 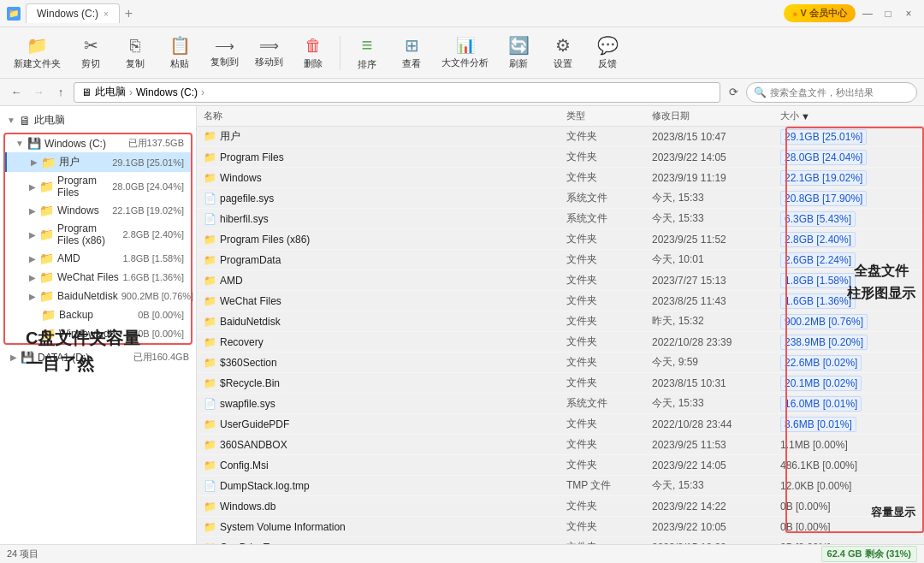 What do you see at coordinates (224, 53) in the screenshot?
I see `copy-to-button: ⟶ 复制到` at bounding box center [224, 53].